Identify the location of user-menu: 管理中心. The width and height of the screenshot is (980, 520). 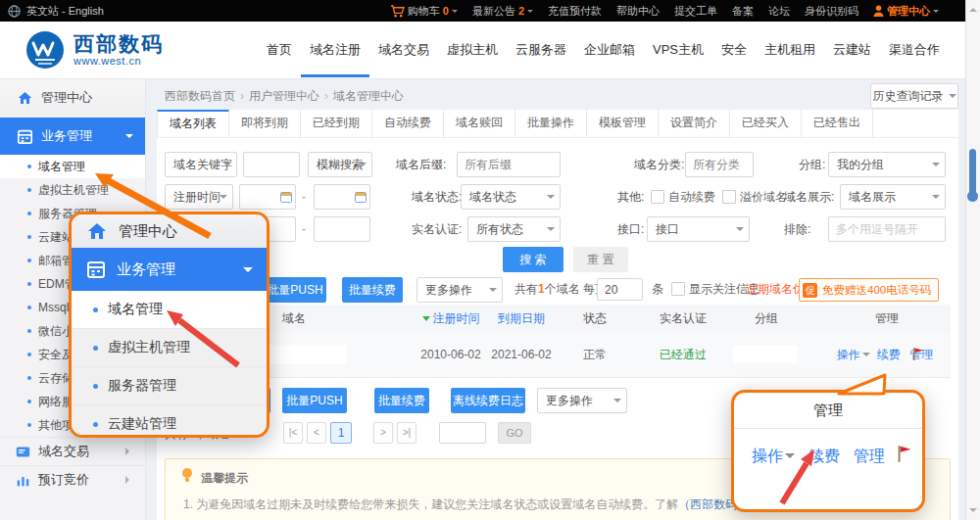
(906, 12).